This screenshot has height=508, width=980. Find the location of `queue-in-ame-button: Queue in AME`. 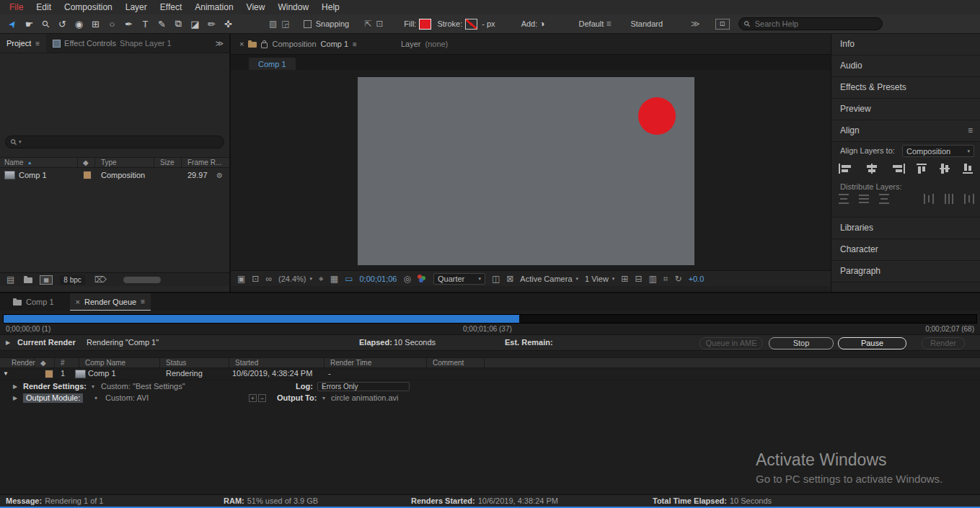

queue-in-ame-button: Queue in AME is located at coordinates (731, 343).